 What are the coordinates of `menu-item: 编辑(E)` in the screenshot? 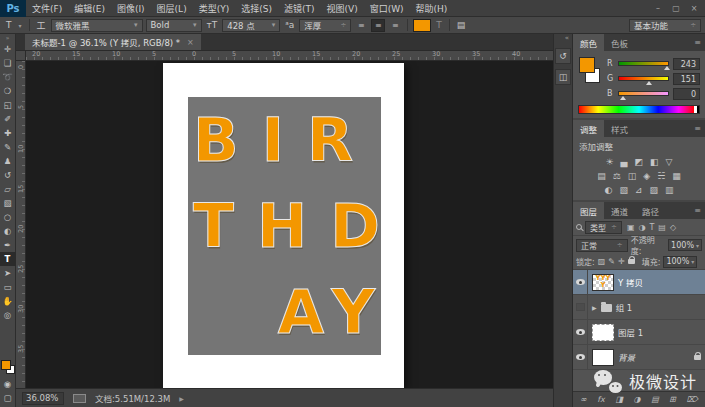 It's located at (90, 8).